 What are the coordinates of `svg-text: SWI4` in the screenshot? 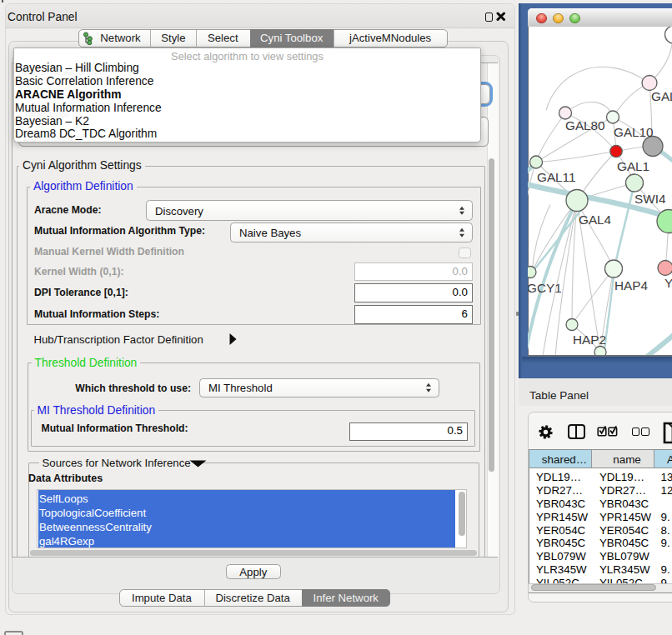 It's located at (650, 198).